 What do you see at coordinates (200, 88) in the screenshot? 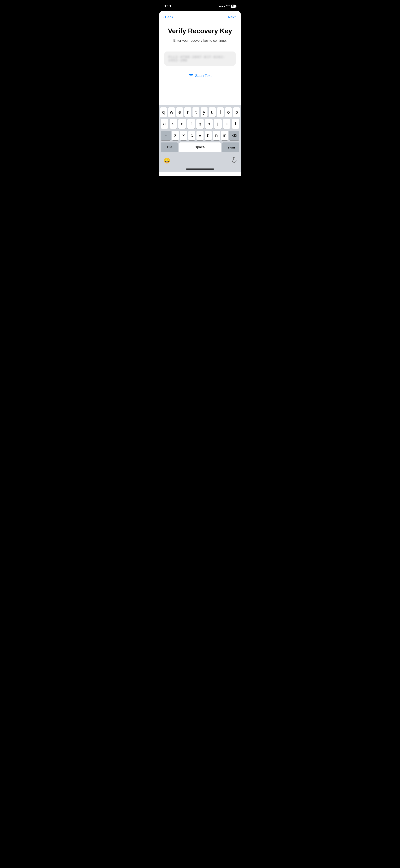
I see `phone-wrapper: 1:51 72 ‹` at bounding box center [200, 88].